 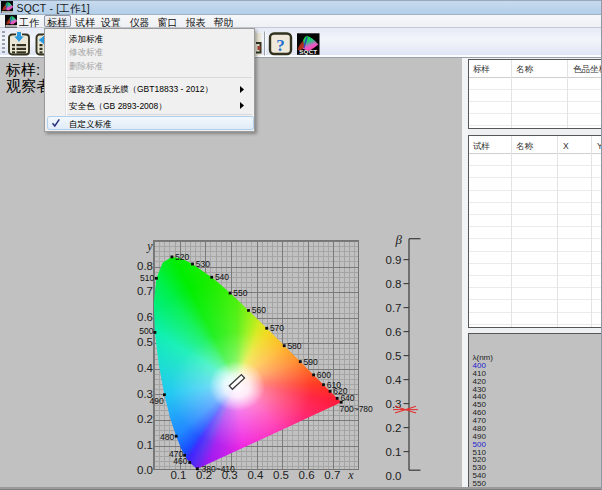 I want to click on svg-text: 700~780, so click(x=357, y=409).